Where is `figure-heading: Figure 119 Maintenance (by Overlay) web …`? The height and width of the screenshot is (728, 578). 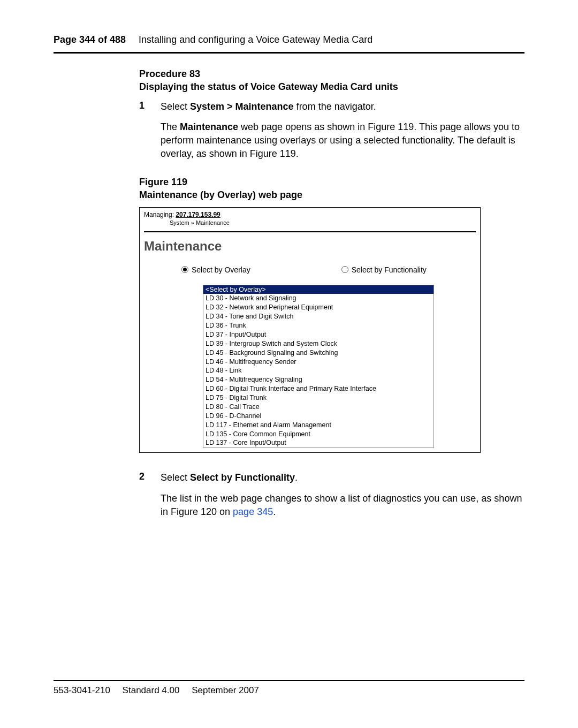 figure-heading: Figure 119 Maintenance (by Overlay) web … is located at coordinates (332, 188).